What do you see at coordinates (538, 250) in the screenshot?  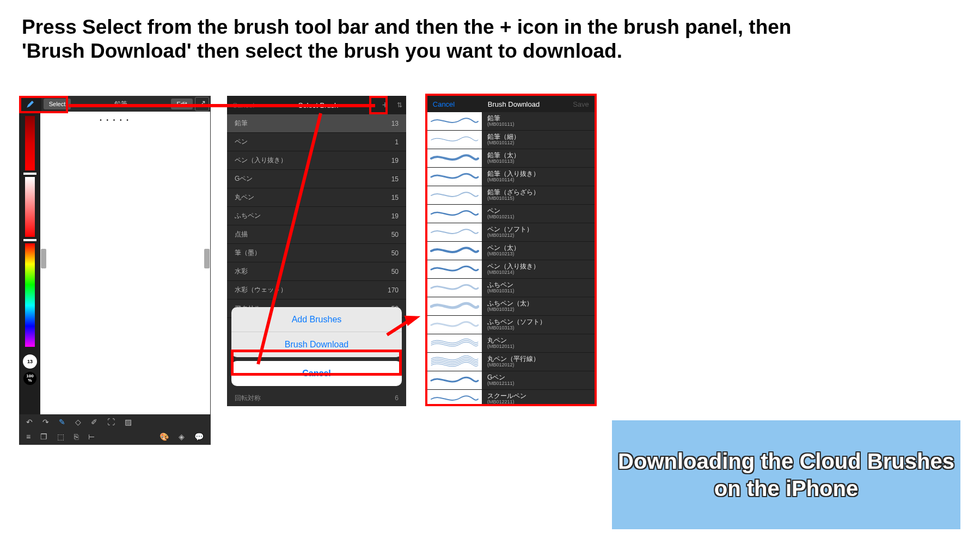 I see `brush-info: ペン（太）(MB010213)` at bounding box center [538, 250].